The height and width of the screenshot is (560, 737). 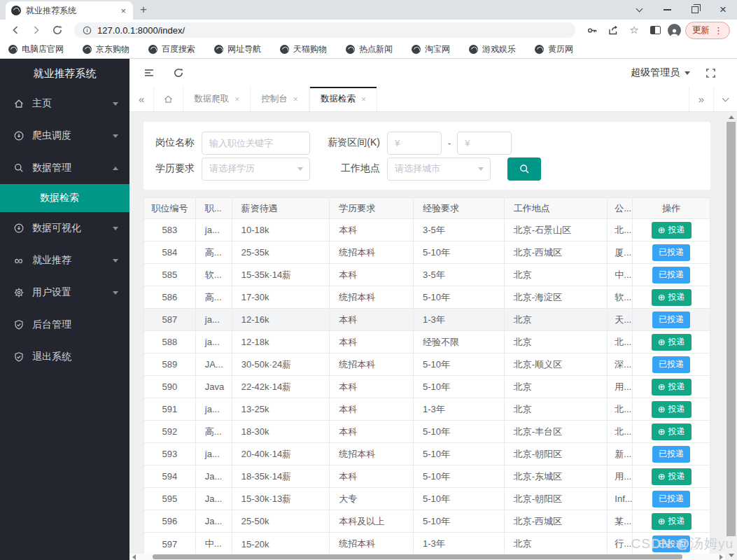 I want to click on password-key-icon, so click(x=592, y=30).